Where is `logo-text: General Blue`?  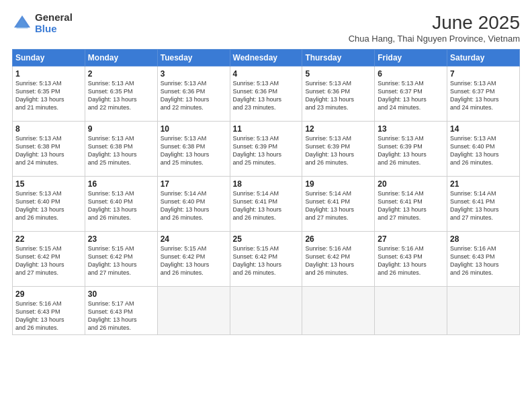
logo-text: General Blue is located at coordinates (54, 23).